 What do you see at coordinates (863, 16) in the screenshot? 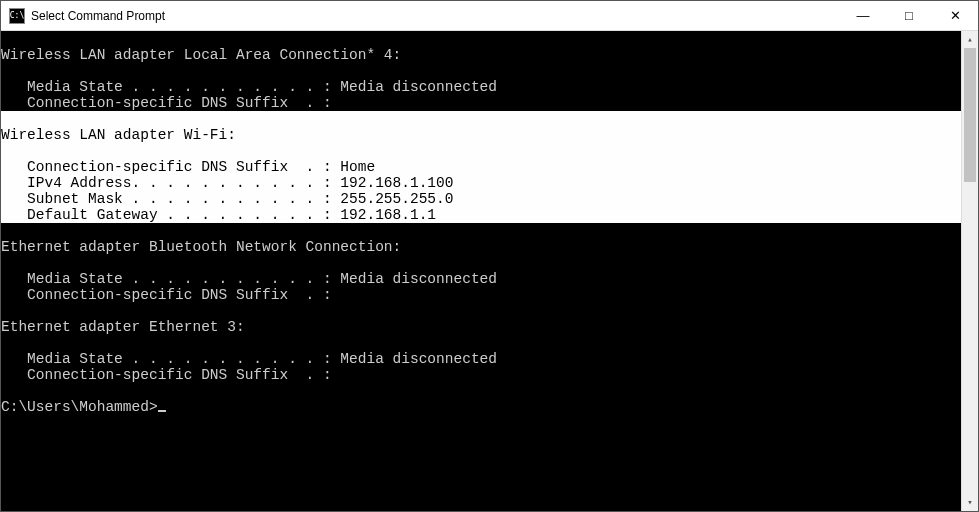
I see `minimize-button: —` at bounding box center [863, 16].